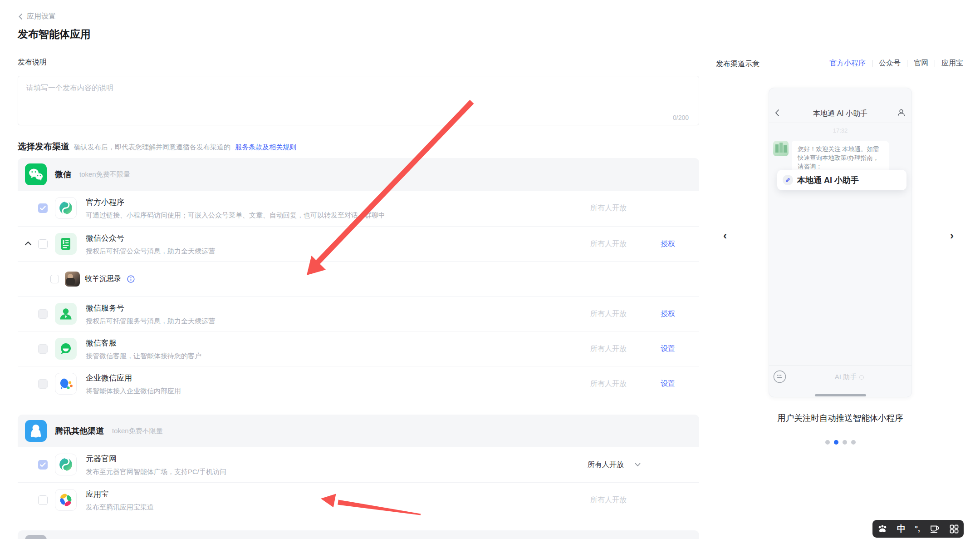 Image resolution: width=980 pixels, height=539 pixels. What do you see at coordinates (131, 279) in the screenshot?
I see `info-icon` at bounding box center [131, 279].